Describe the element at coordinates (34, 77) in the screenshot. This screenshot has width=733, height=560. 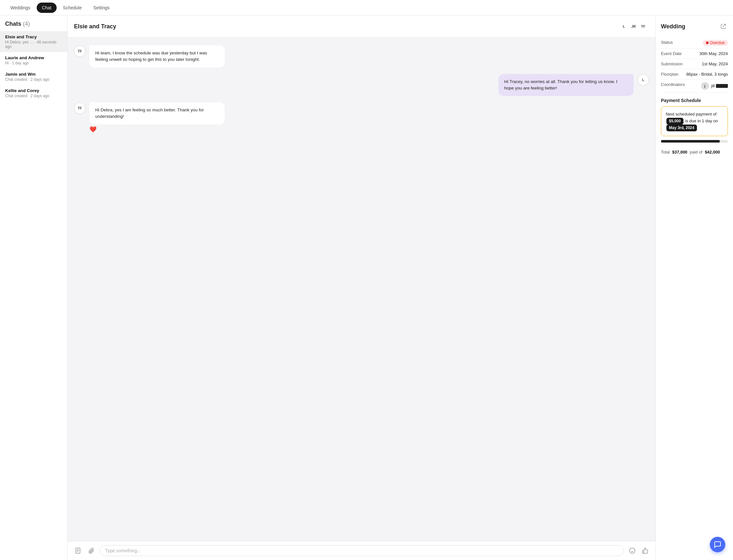
I see `chat-item-jamie-wm: Jamie and Wm Chat created · 2 days ago` at that location.